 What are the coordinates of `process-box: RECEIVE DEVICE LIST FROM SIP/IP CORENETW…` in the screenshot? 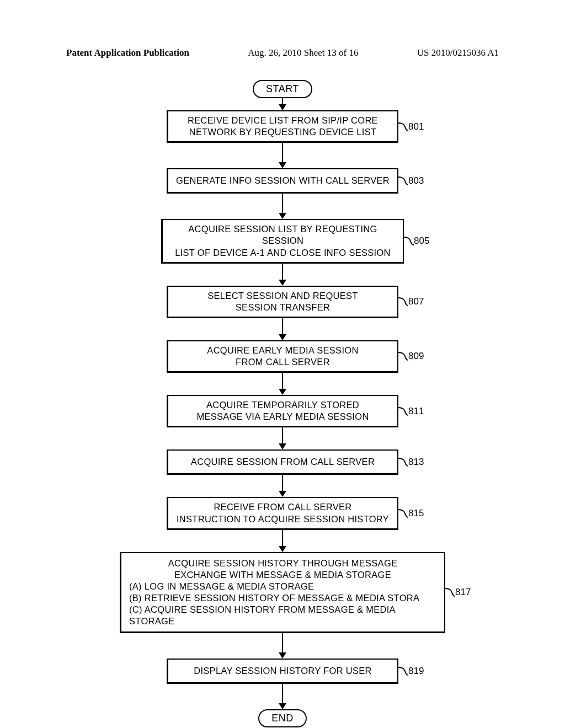 It's located at (282, 127).